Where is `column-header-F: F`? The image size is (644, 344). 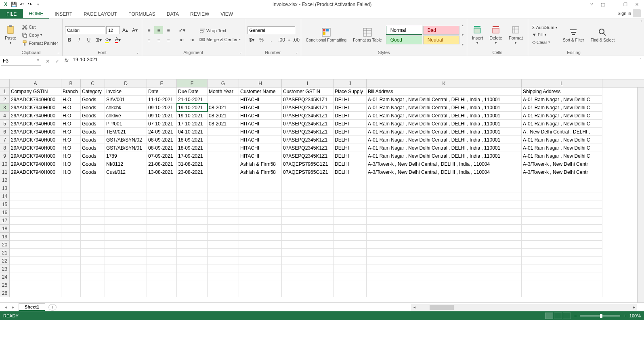
column-header-F: F is located at coordinates (192, 83).